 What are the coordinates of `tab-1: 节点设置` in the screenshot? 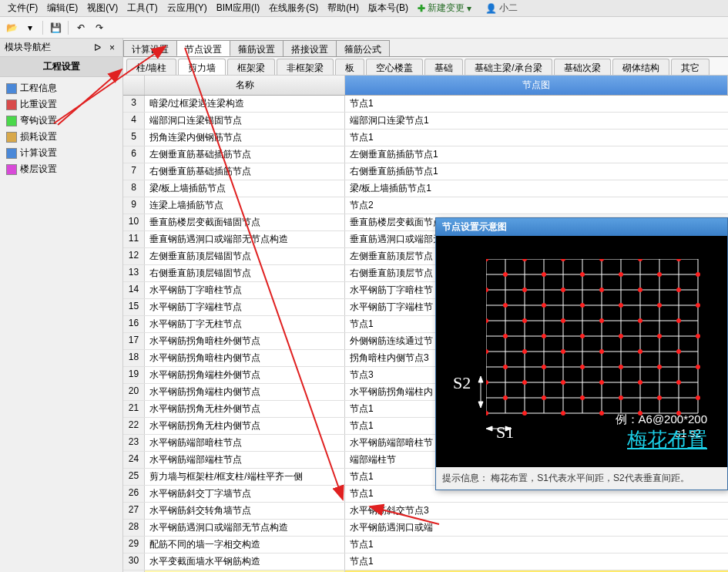 It's located at (203, 48).